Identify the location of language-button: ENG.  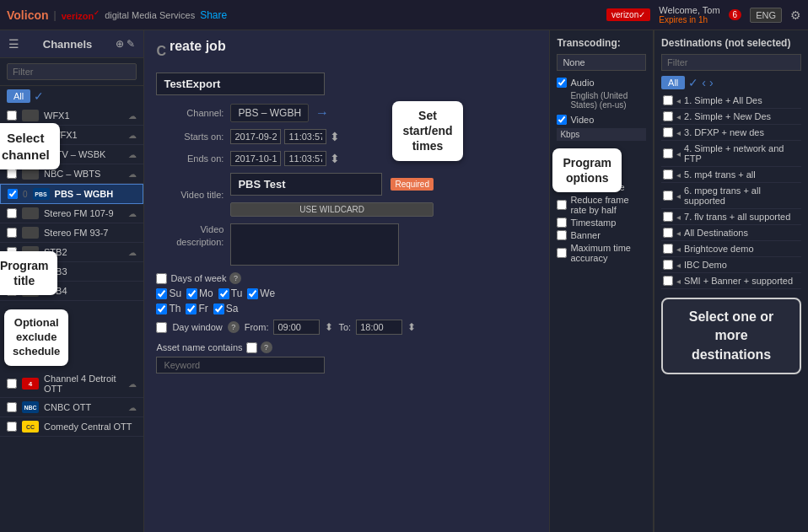
(766, 15).